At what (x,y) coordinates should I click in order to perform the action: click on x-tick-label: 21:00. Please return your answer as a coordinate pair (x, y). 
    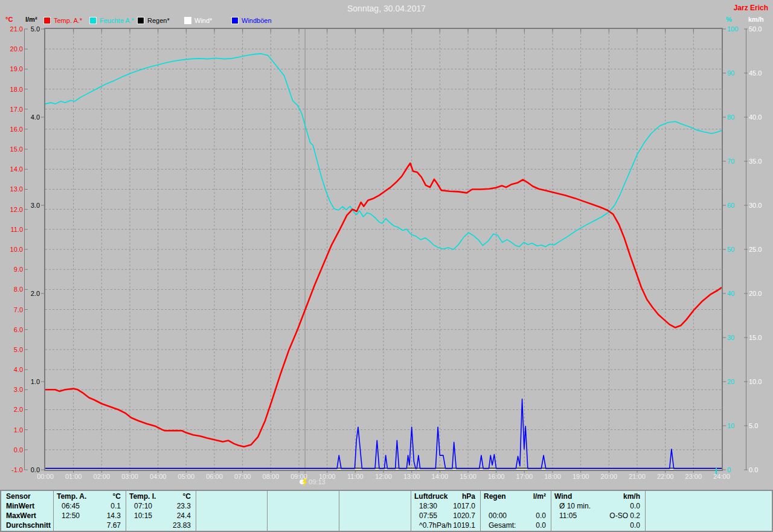
    Looking at the image, I should click on (637, 476).